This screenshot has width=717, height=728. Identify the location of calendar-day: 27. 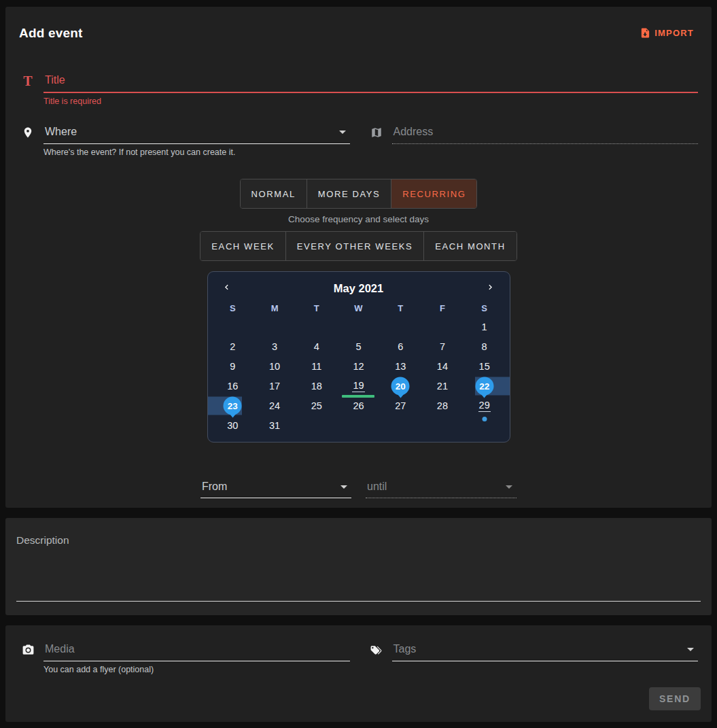
(400, 405).